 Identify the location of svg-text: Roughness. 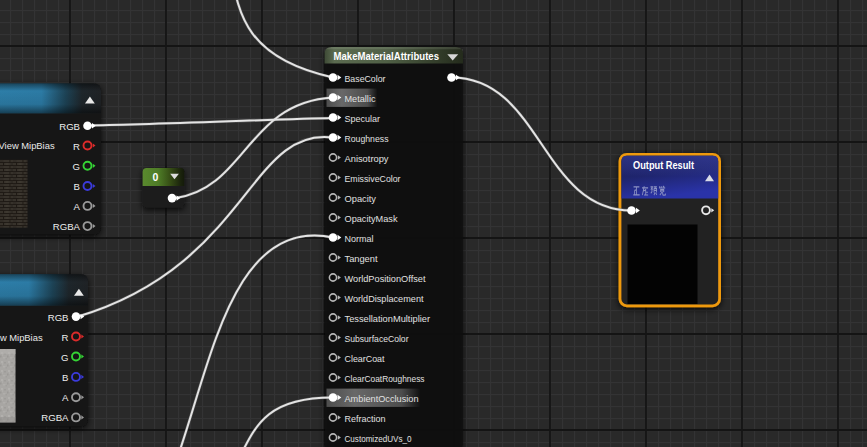
(367, 138).